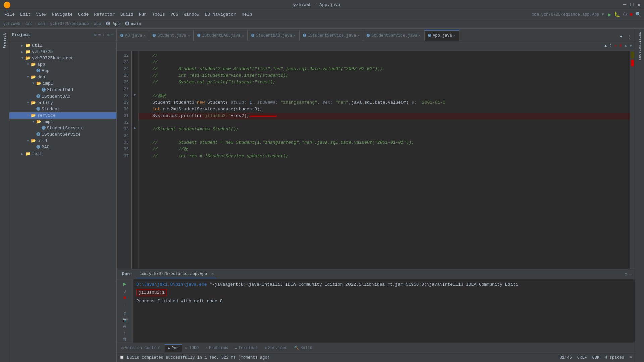  I want to click on tab-run: ▶ Run, so click(173, 348).